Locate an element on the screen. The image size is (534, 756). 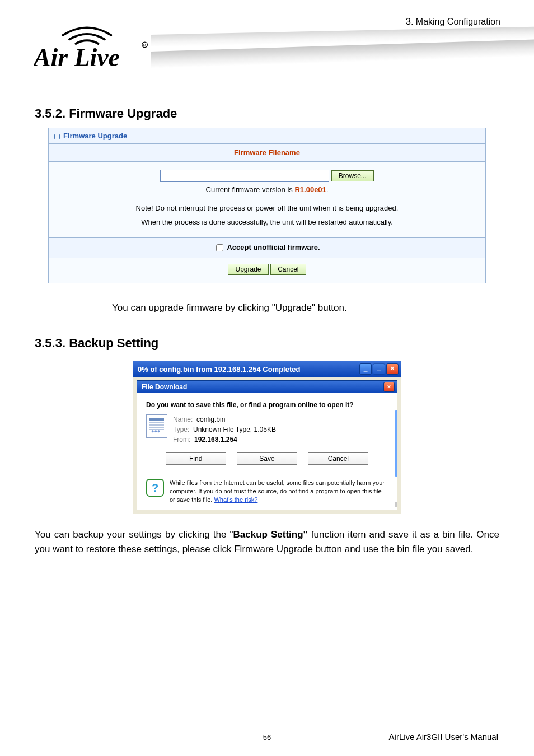
firmware-panel-title-text: Firmware Upgrade is located at coordinates (95, 136).